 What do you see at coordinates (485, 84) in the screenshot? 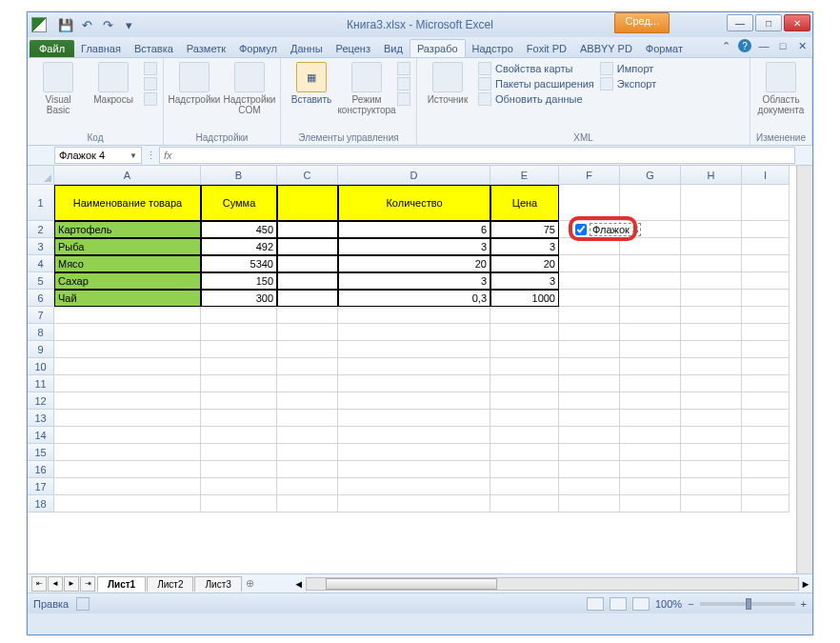
I see `expansion-packs-icon` at bounding box center [485, 84].